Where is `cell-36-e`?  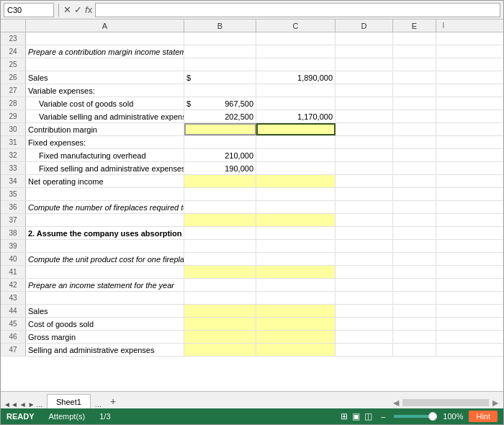 cell-36-e is located at coordinates (415, 207).